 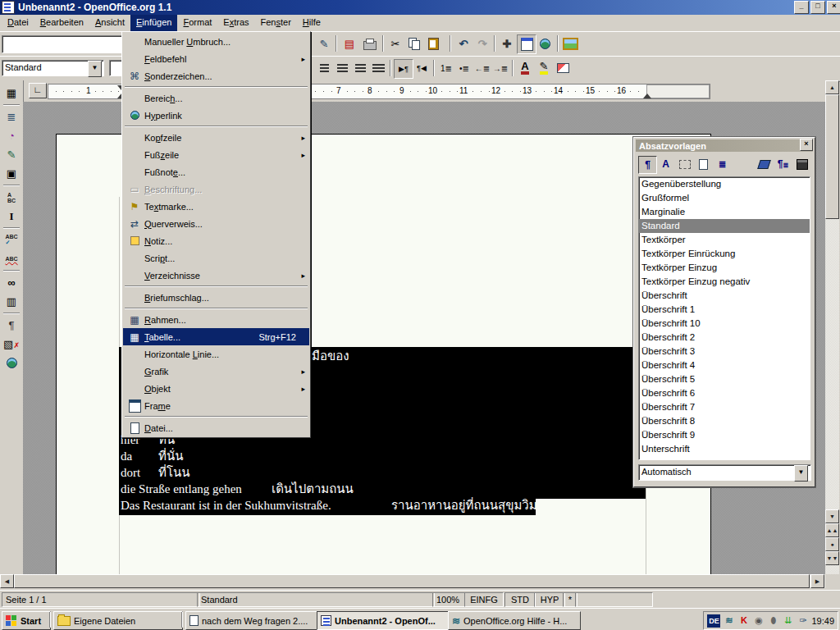 I want to click on rtl-direction-button: ¶◀, so click(x=422, y=68).